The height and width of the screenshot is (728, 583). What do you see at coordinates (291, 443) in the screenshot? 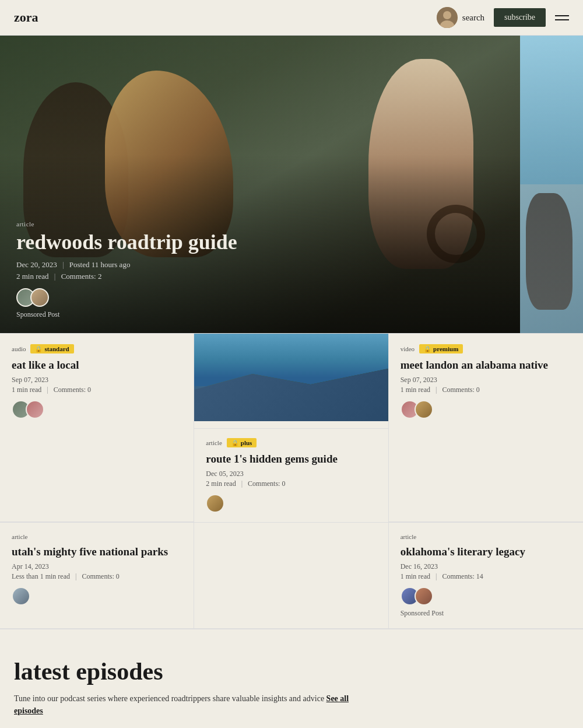
I see `card-tags: article 🔒 plus` at bounding box center [291, 443].